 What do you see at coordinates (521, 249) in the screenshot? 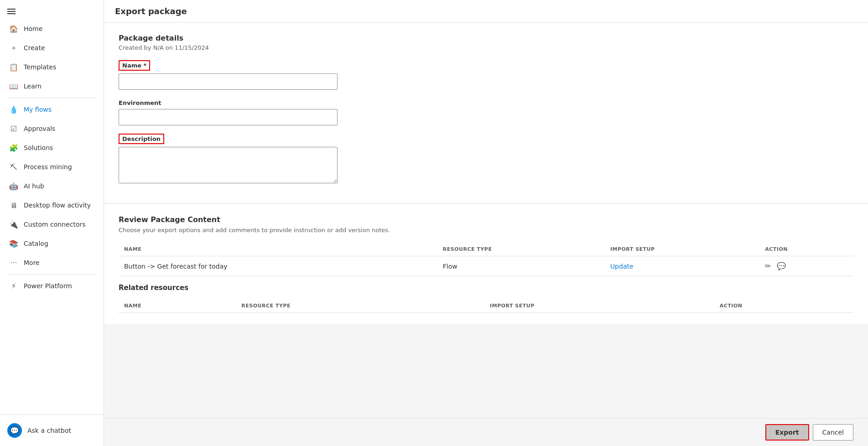
I see `col-header-resource-type: RESOURCE TYPE` at bounding box center [521, 249].